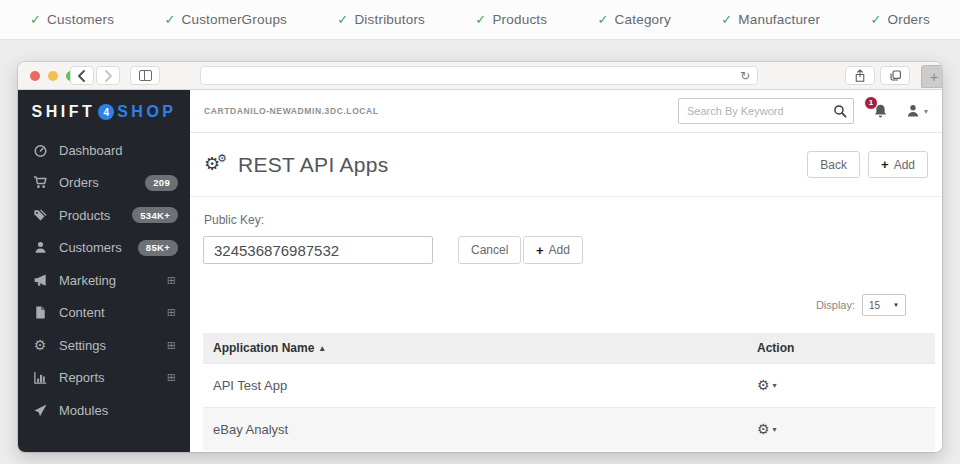  I want to click on sidebar-item-reports: Reports ⊞, so click(104, 378).